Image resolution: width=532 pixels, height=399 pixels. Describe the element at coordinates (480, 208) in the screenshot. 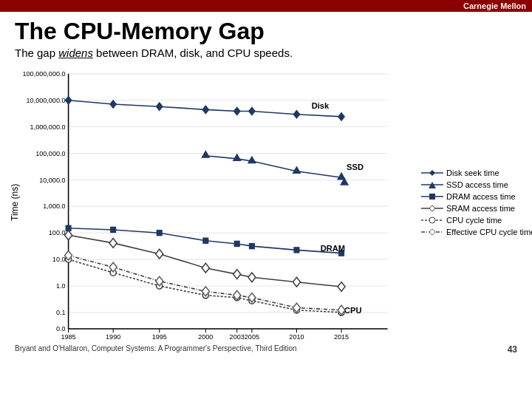

I see `legend-label-sram: SRAM access time` at that location.